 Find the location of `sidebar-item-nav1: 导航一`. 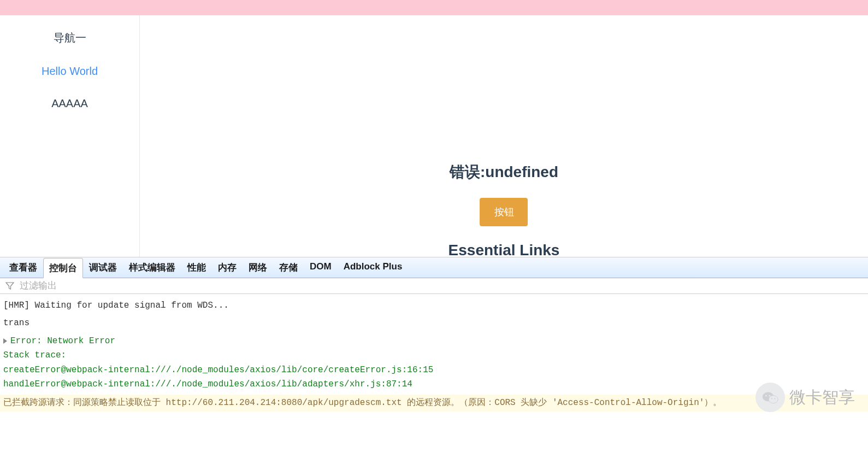

sidebar-item-nav1: 导航一 is located at coordinates (70, 38).